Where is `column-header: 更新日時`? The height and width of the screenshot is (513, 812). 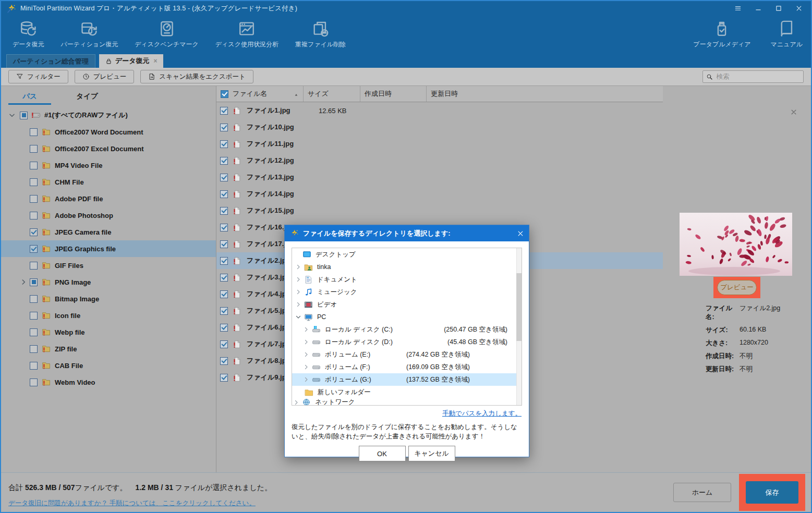 column-header: 更新日時 is located at coordinates (544, 94).